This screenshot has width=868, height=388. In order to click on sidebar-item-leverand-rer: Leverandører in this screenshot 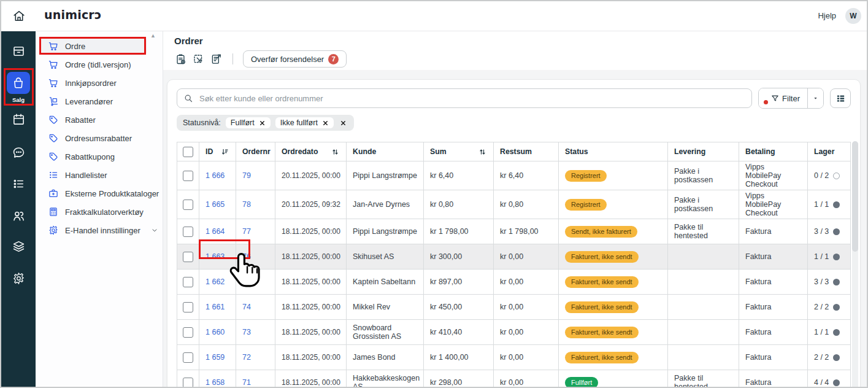, I will do `click(93, 101)`.